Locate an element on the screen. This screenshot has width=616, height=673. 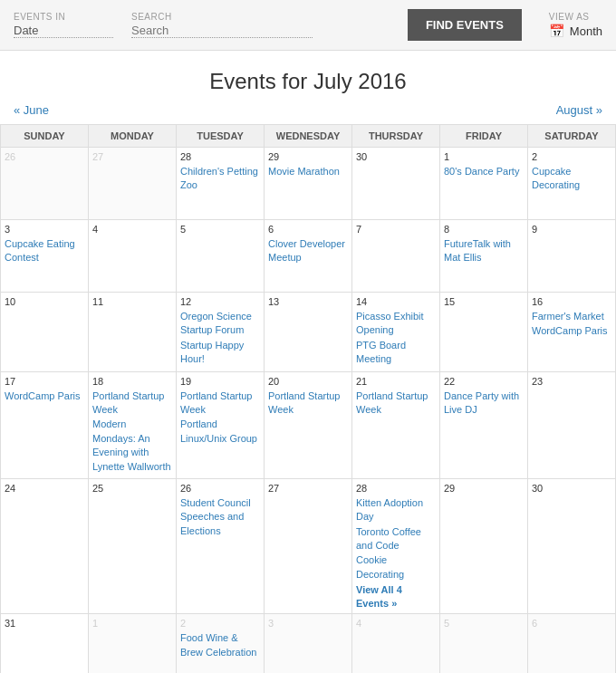
day-number: 26 is located at coordinates (220, 488).